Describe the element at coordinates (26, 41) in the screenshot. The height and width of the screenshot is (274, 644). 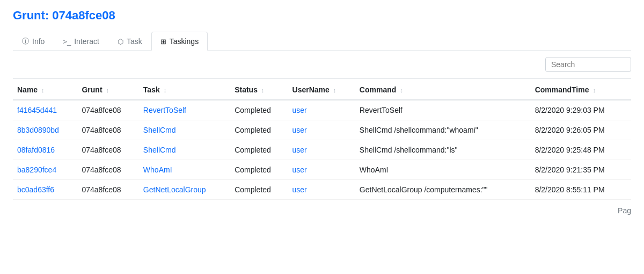
I see `info-icon: ⓘ` at that location.